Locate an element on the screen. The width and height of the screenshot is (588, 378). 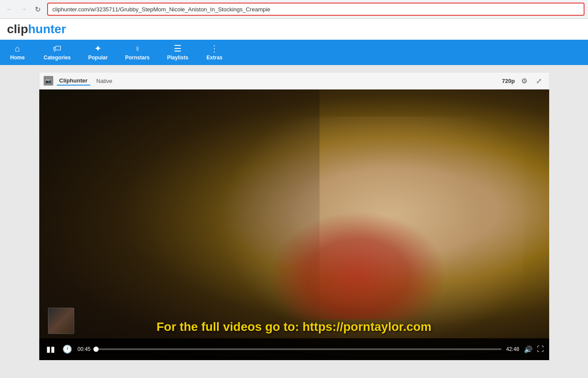
tab-native: Native is located at coordinates (105, 81).